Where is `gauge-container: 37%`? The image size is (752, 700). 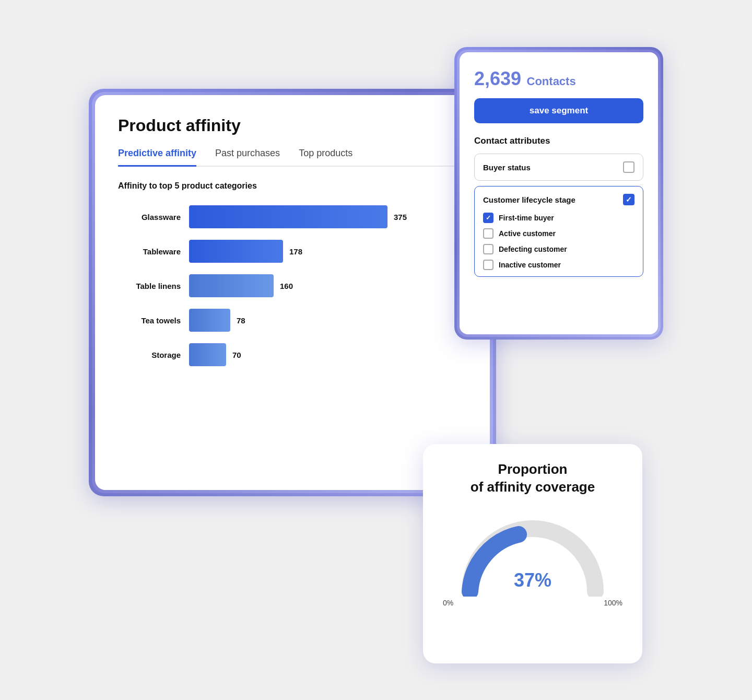 gauge-container: 37% is located at coordinates (533, 555).